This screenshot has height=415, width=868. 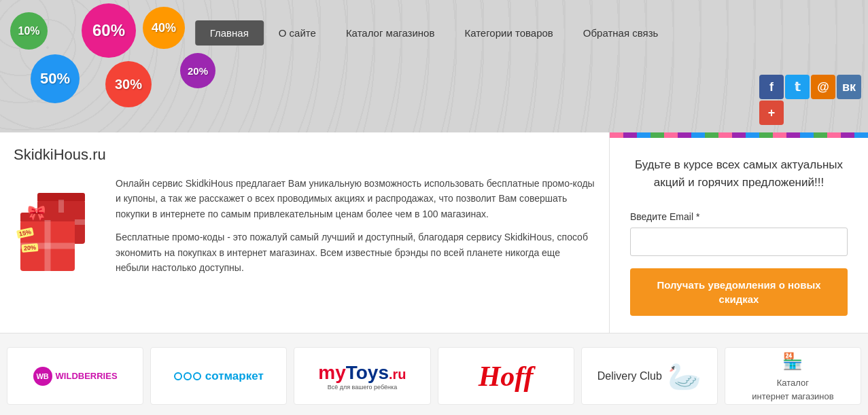 I want to click on ostrich-icon: 🦢, so click(x=684, y=376).